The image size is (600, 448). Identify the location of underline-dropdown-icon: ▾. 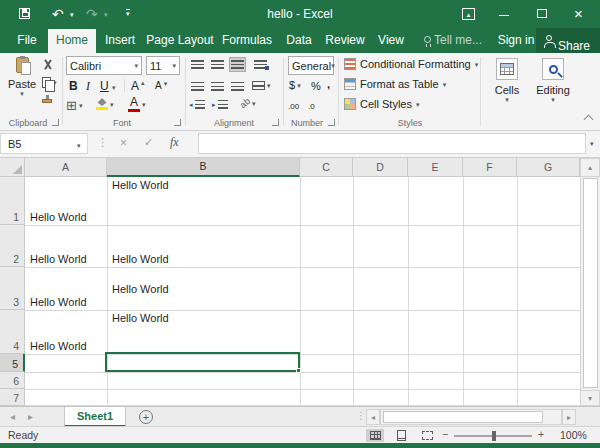
(114, 88).